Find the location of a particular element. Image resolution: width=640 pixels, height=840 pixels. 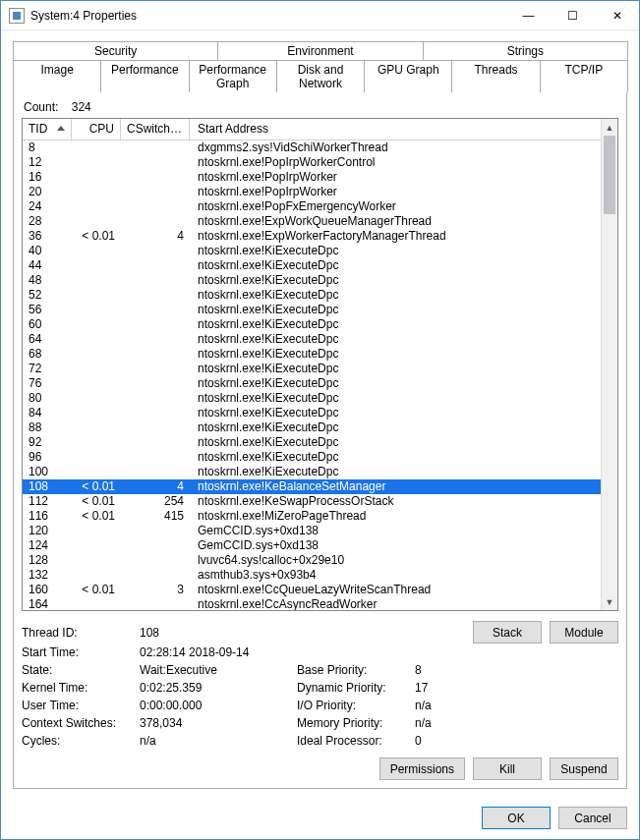

table-row: 48ntoskrnl.exe!KiExecuteDpc is located at coordinates (312, 281).